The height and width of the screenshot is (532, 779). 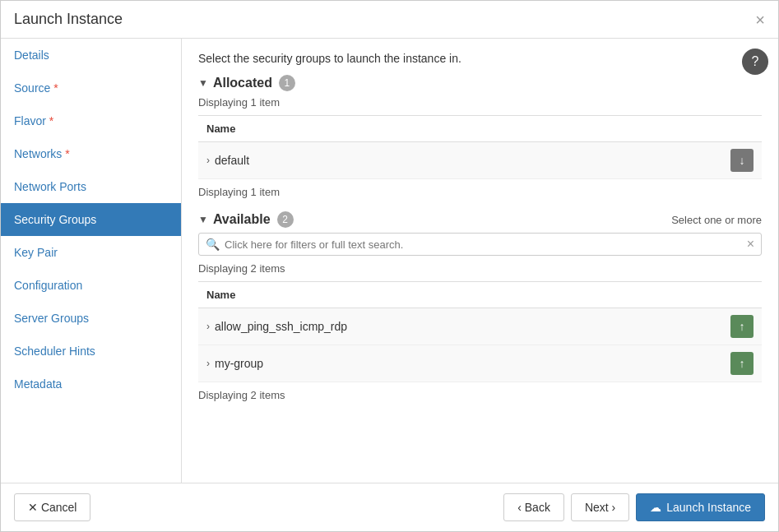 I want to click on launch-label: Launch Instance, so click(x=709, y=507).